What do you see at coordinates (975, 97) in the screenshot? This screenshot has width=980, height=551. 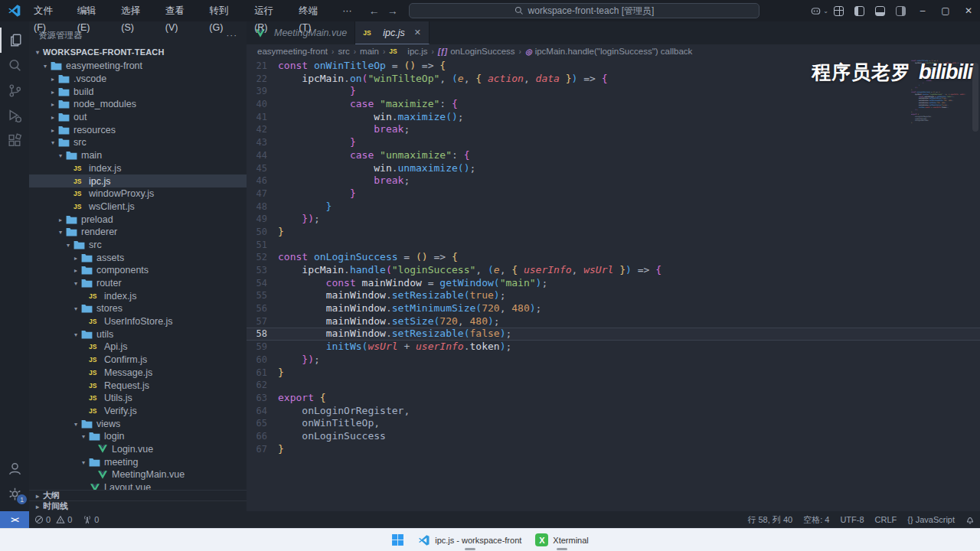 I see `scrollbar` at bounding box center [975, 97].